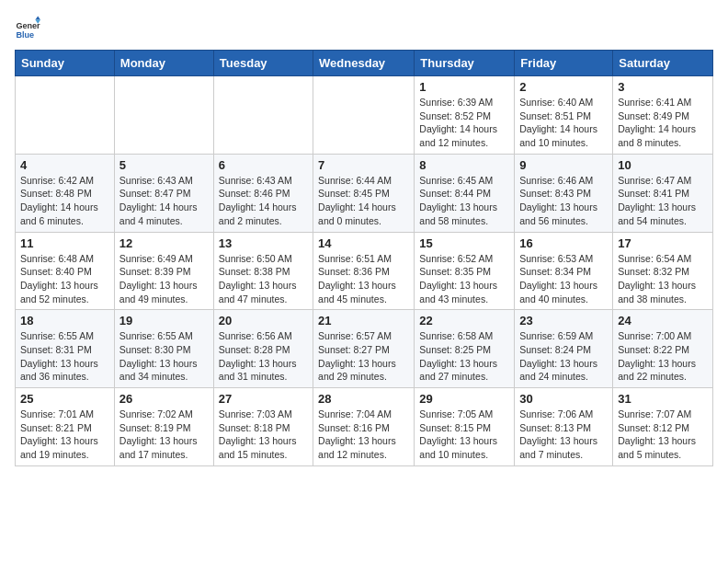  What do you see at coordinates (364, 434) in the screenshot?
I see `day-info: Sunrise: 7:04 AM Sunset: 8:16 PM Dayligh…` at bounding box center [364, 434].